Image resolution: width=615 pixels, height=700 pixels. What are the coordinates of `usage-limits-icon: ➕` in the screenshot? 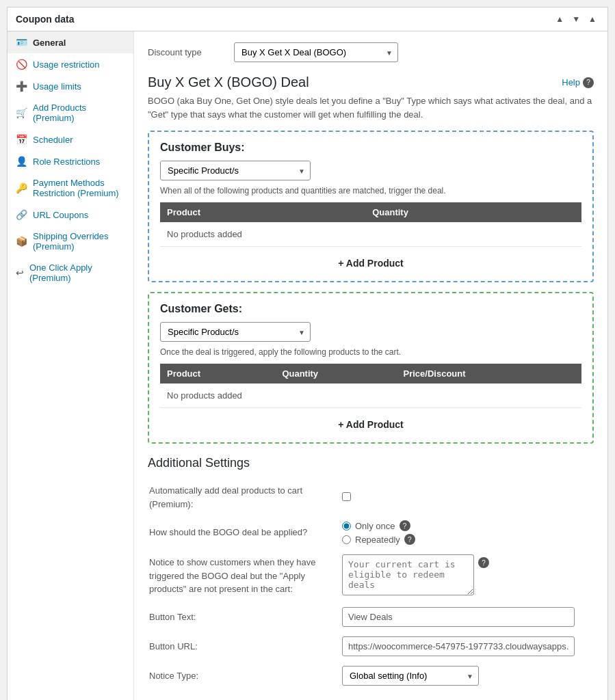 It's located at (22, 86).